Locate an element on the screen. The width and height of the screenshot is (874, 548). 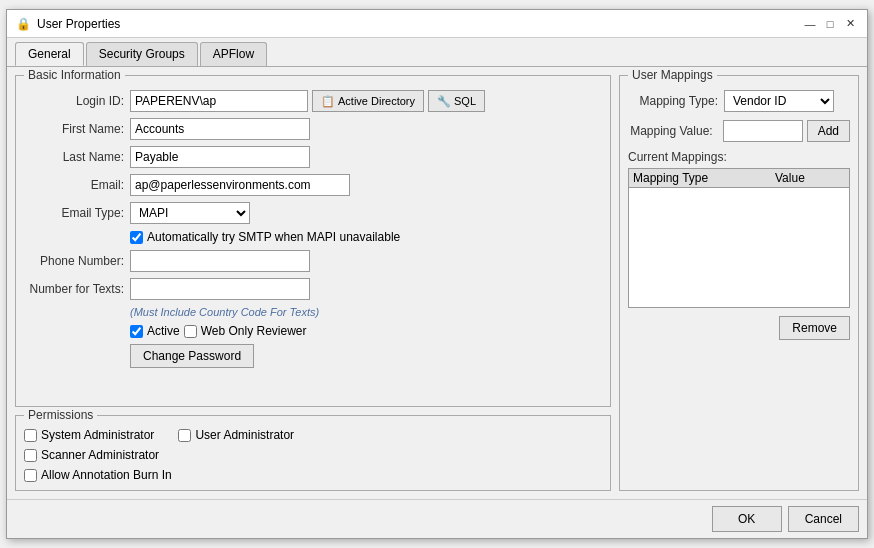
mapping-value-row: Mapping Value: Add is located at coordinates (739, 131).